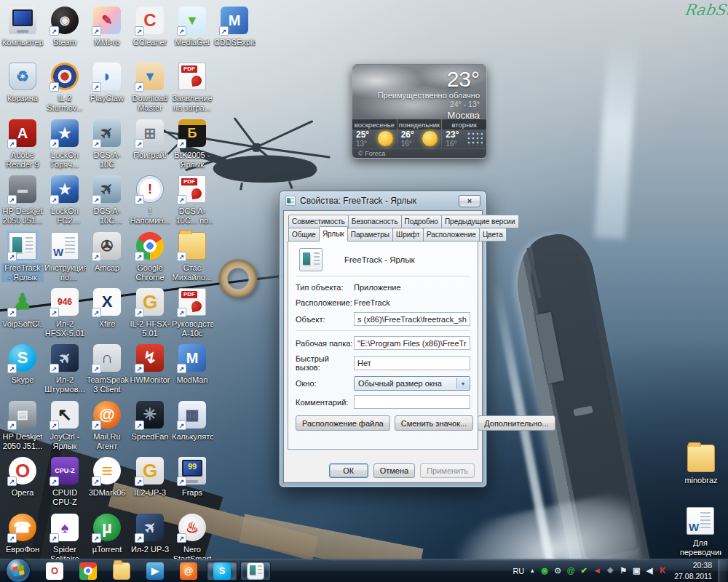  I want to click on desktop-icon-il2-up3: ✈↗Ил-2 UP-3, so click(150, 533).